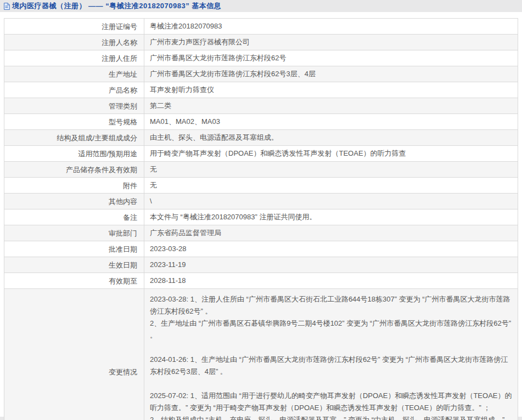 Image resolution: width=522 pixels, height=420 pixels. Describe the element at coordinates (332, 58) in the screenshot. I see `row-value: 广州市番禺区大龙街市莲路傍江东村段62号` at that location.